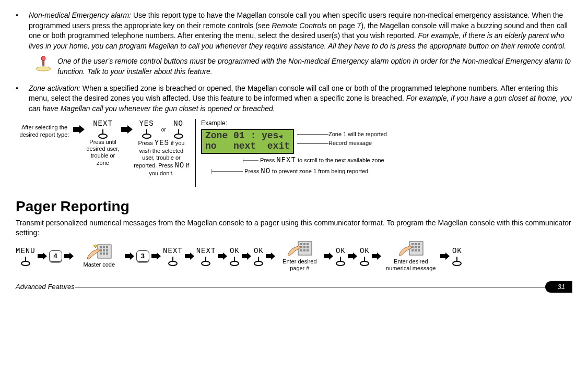 The height and width of the screenshot is (373, 588). What do you see at coordinates (303, 67) in the screenshot?
I see `note-block: One of the user's remote control buttons…` at bounding box center [303, 67].